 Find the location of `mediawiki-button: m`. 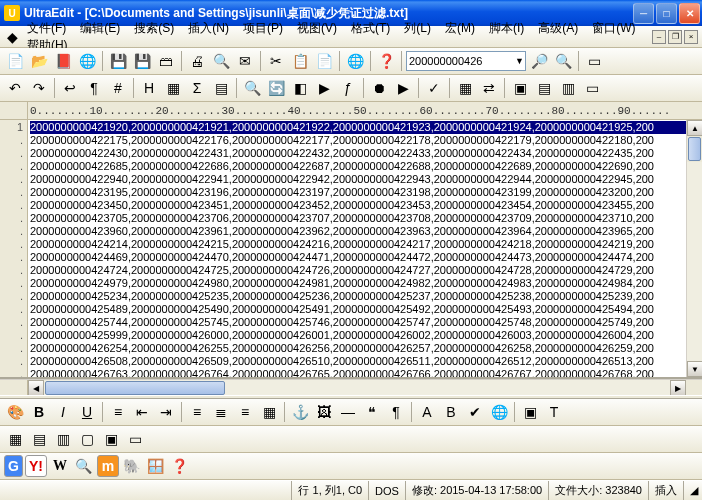

mediawiki-button: m is located at coordinates (108, 466).